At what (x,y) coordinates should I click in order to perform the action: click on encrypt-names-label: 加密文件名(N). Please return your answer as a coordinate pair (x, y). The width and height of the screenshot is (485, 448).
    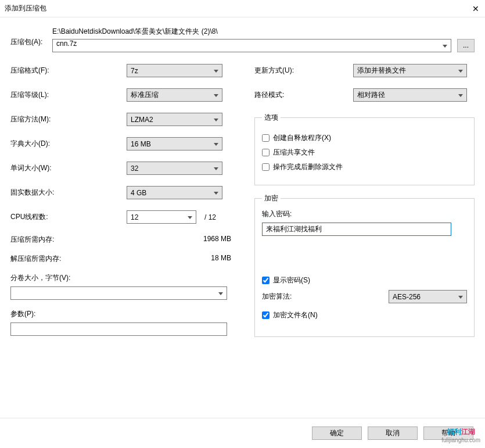
    Looking at the image, I should click on (295, 315).